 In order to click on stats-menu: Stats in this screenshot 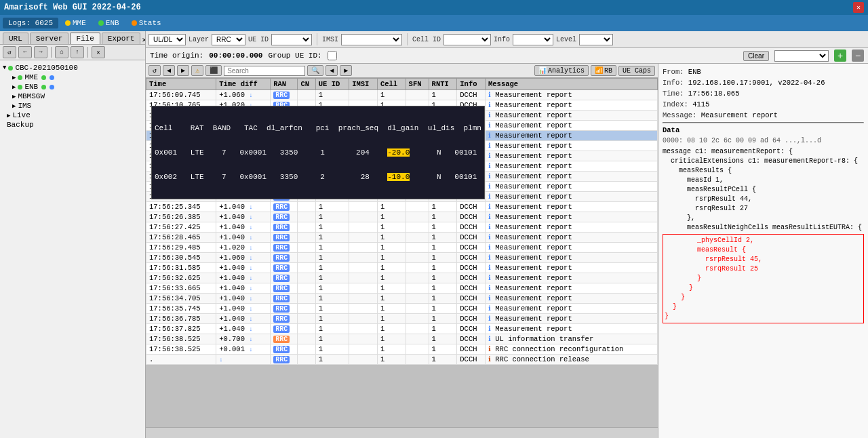, I will do `click(146, 23)`.